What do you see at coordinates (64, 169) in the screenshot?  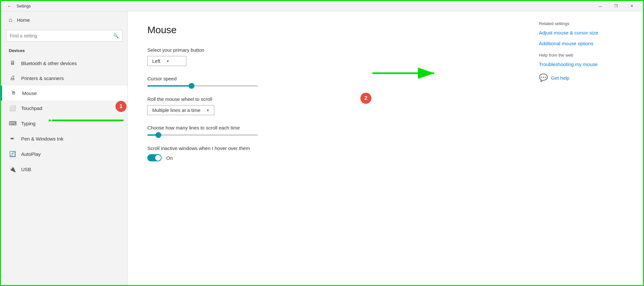 I see `sidebar-item-usb: 🔌 USB` at bounding box center [64, 169].